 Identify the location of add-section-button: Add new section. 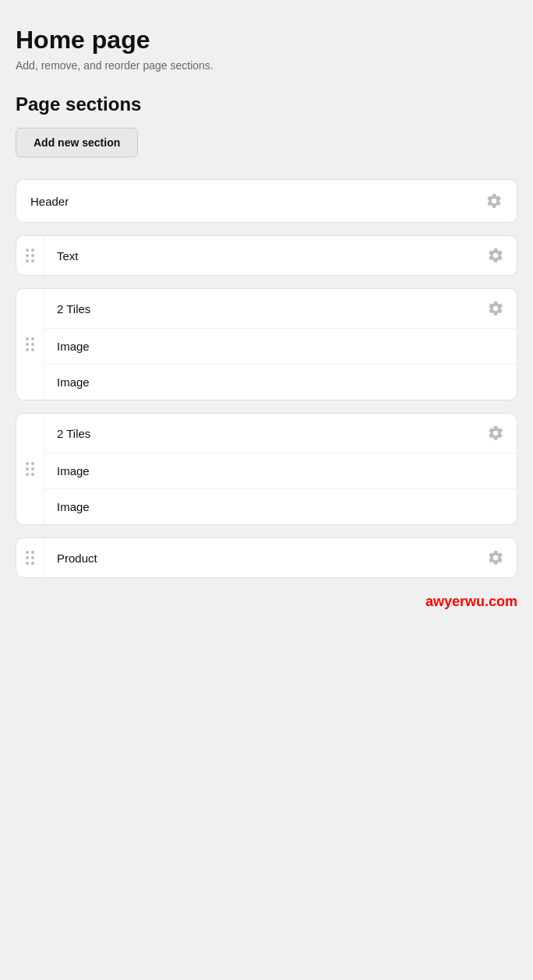
(76, 143).